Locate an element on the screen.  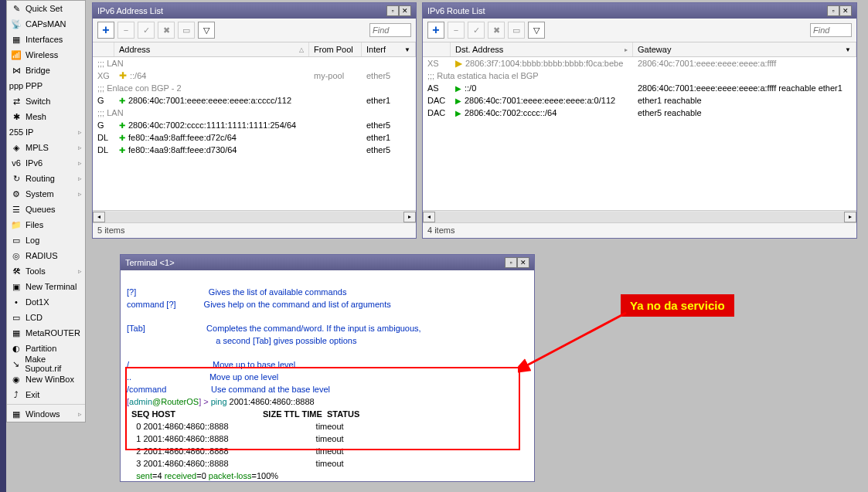
th-gateway: Gateway▼ is located at coordinates (745, 49).